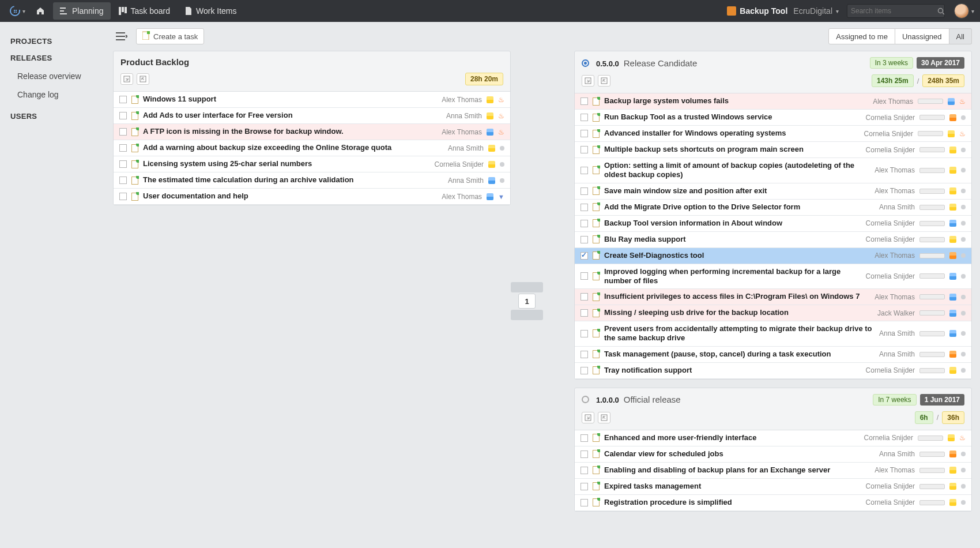 The height and width of the screenshot is (548, 980). What do you see at coordinates (58, 42) in the screenshot?
I see `sidebar-heading-projects: PROJECTS` at bounding box center [58, 42].